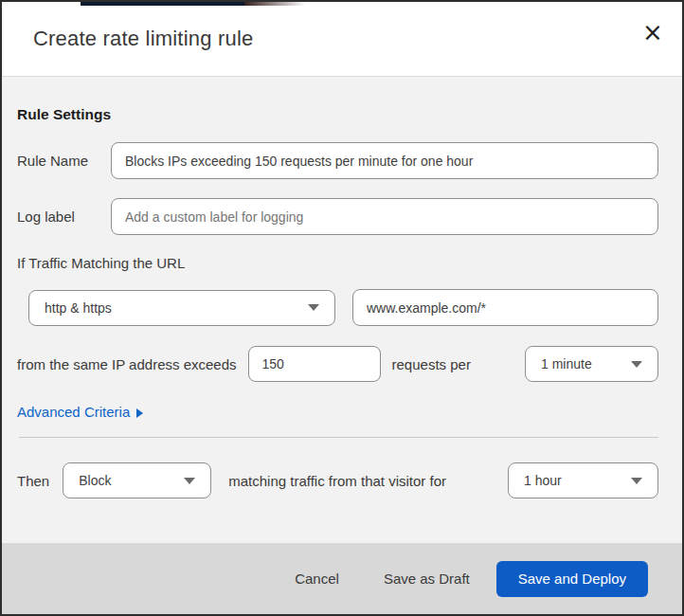  I want to click on url-pattern-input, so click(506, 307).